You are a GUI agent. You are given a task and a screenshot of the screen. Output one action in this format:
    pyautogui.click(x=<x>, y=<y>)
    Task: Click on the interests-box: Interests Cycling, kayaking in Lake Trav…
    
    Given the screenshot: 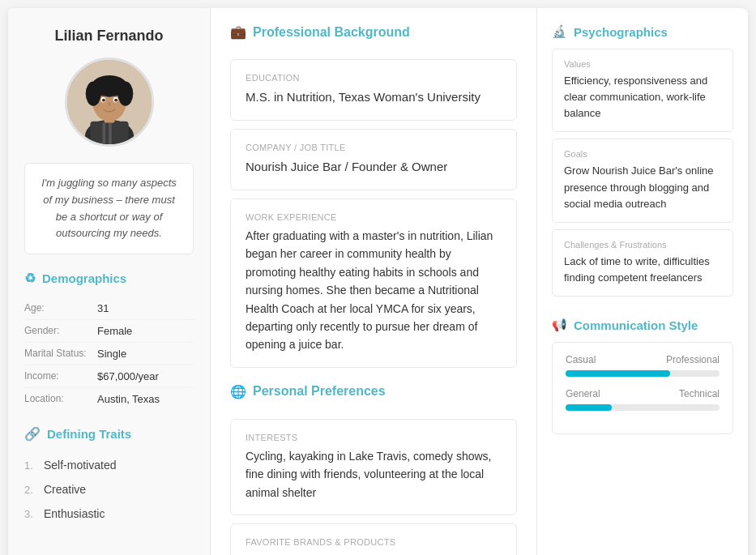 What is the action you would take?
    pyautogui.click(x=374, y=467)
    